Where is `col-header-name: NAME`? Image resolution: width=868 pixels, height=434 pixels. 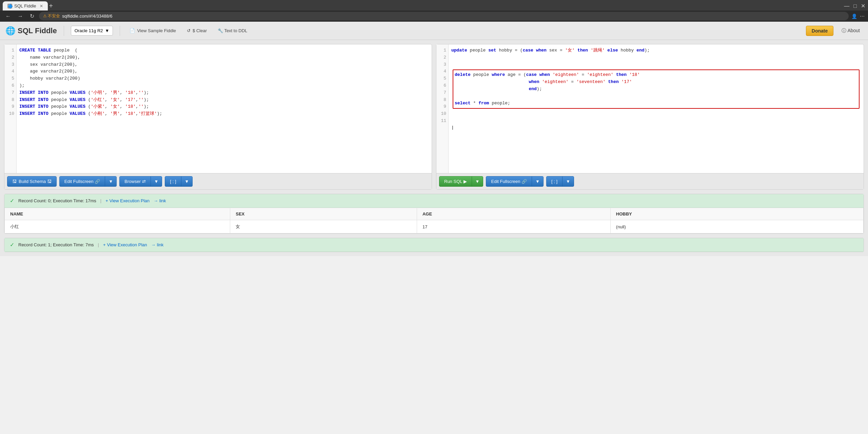 col-header-name: NAME is located at coordinates (117, 214).